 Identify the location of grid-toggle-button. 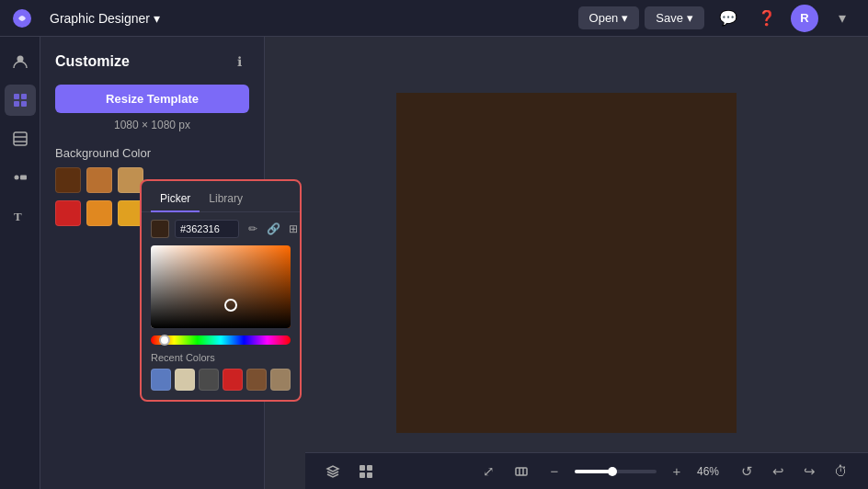
(366, 472).